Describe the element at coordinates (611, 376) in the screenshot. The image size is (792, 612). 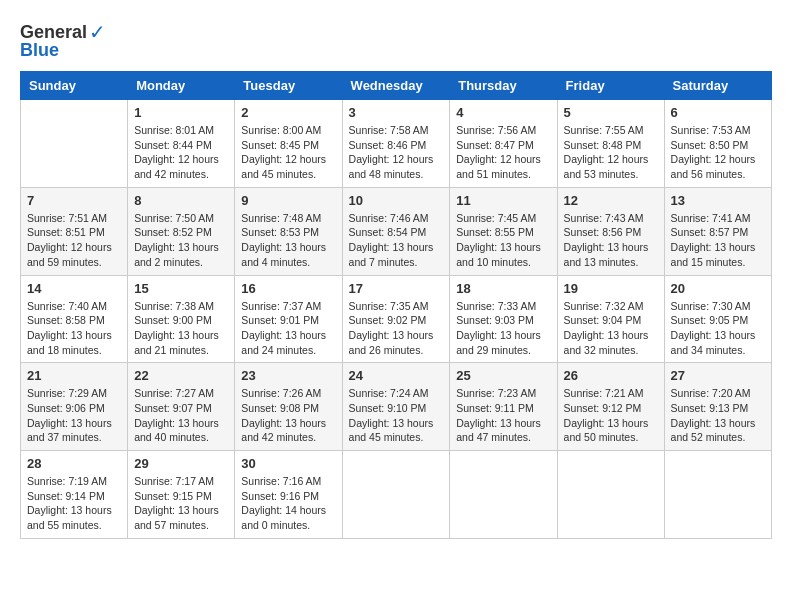
I see `day-number: 26` at that location.